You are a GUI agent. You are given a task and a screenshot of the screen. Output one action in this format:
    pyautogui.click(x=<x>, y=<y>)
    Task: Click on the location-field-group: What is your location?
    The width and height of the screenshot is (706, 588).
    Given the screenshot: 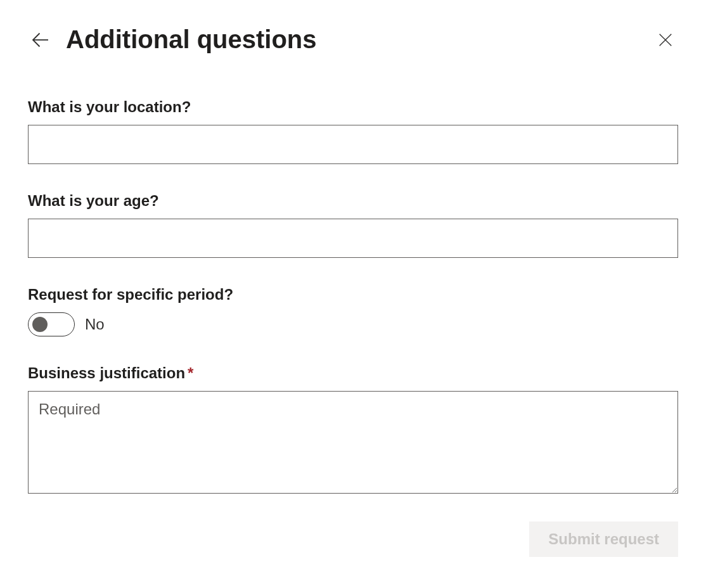 What is the action you would take?
    pyautogui.click(x=353, y=131)
    